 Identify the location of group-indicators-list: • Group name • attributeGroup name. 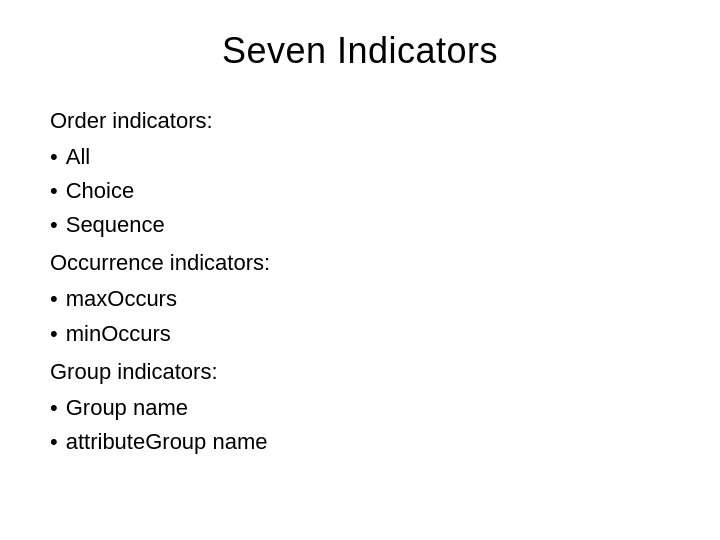
(360, 425).